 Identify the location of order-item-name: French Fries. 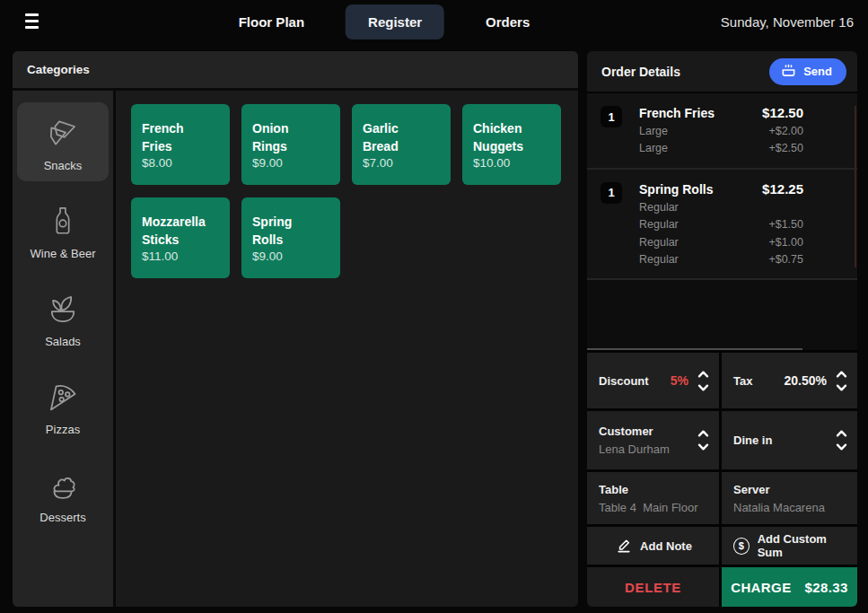
(677, 113).